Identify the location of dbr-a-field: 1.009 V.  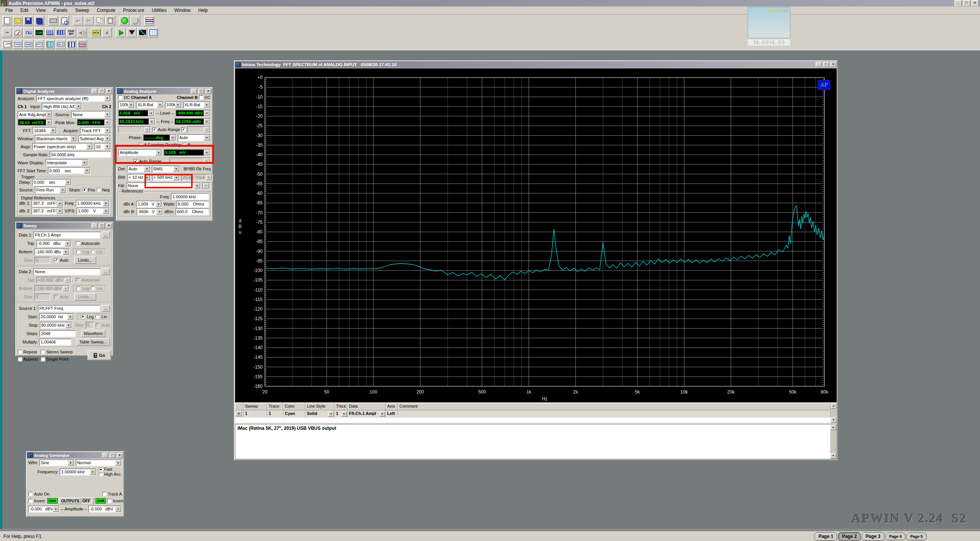
(149, 204).